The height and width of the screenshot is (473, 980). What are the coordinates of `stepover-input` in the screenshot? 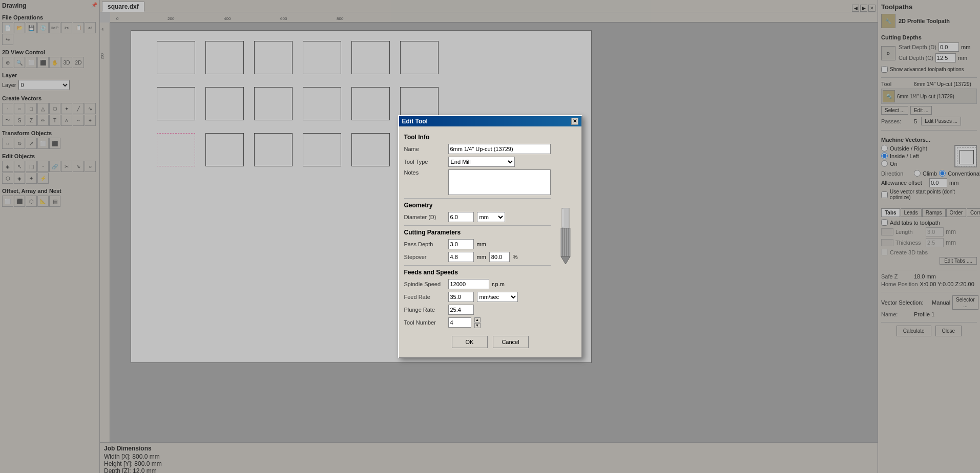 It's located at (461, 257).